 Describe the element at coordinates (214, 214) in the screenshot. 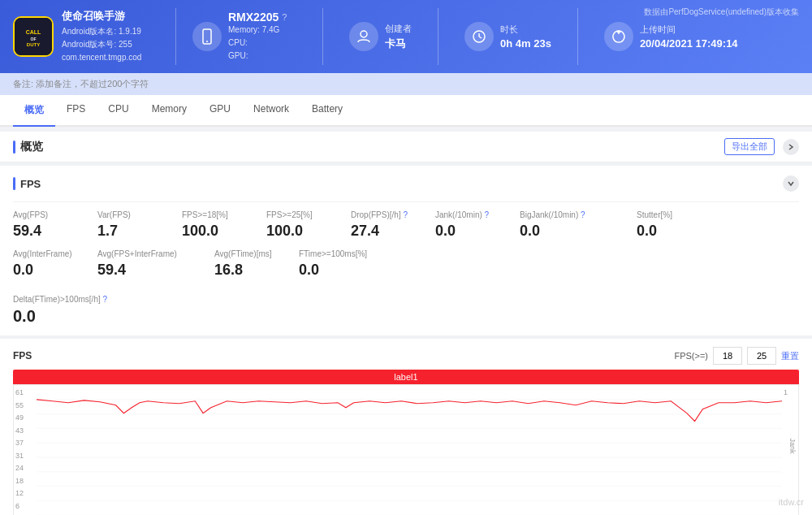

I see `metric-fps-gte-18-label: FPS>=18[%]` at that location.